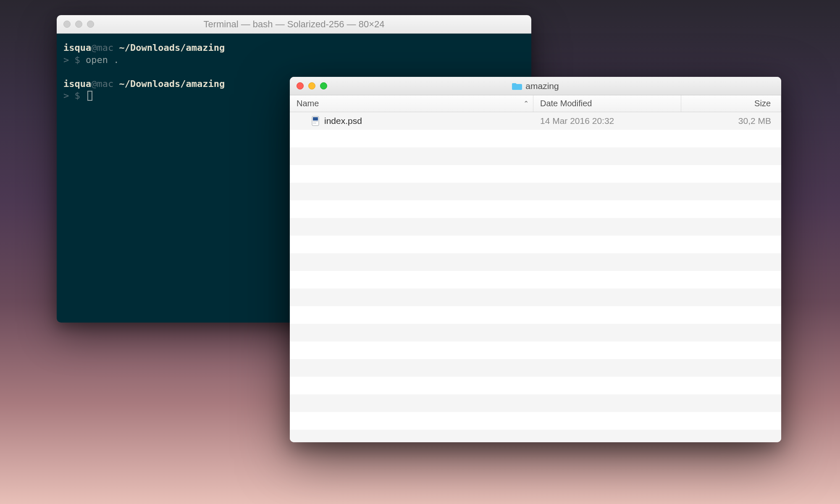 Image resolution: width=840 pixels, height=504 pixels. Describe the element at coordinates (731, 121) in the screenshot. I see `file-size-cell: 30,2 MB` at that location.